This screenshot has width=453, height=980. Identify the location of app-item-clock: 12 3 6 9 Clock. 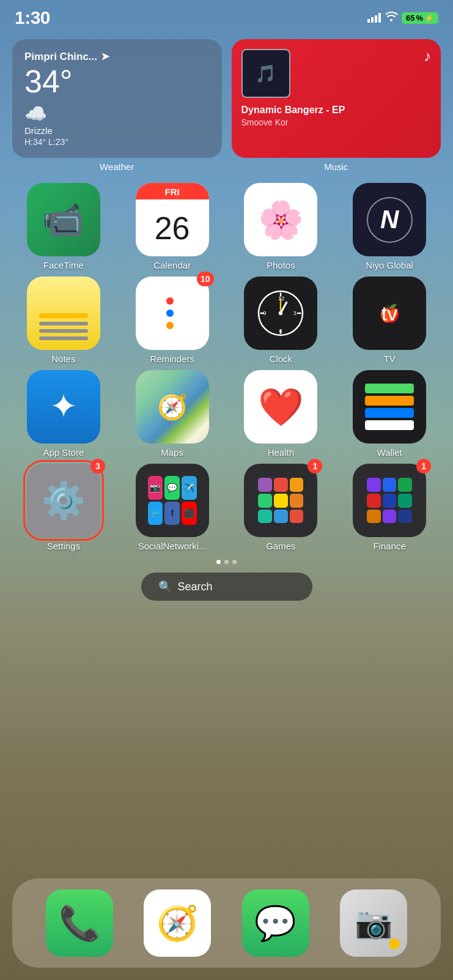
(281, 321).